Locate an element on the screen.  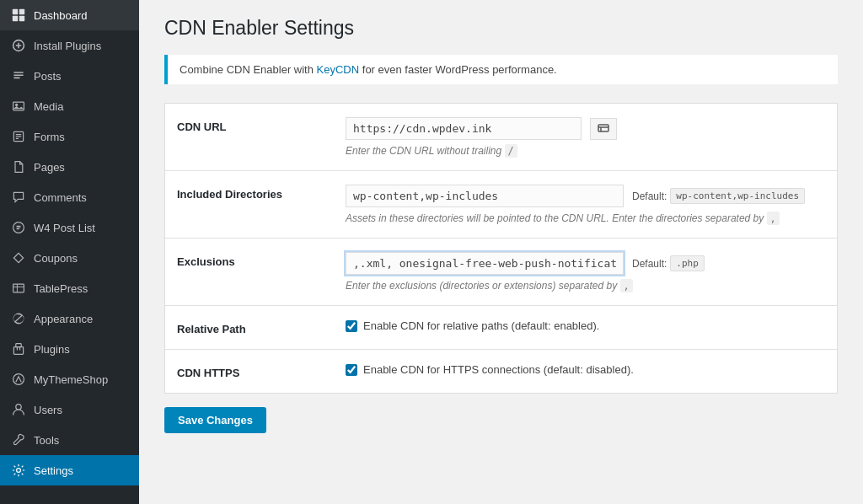
page-title: CDN Enabler Settings is located at coordinates (501, 29).